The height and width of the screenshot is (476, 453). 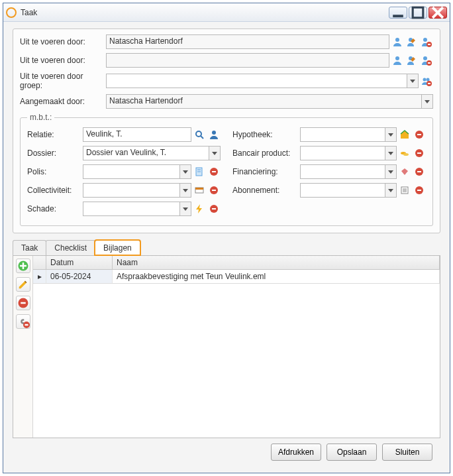 What do you see at coordinates (276, 263) in the screenshot?
I see `col-naam: Naam` at bounding box center [276, 263].